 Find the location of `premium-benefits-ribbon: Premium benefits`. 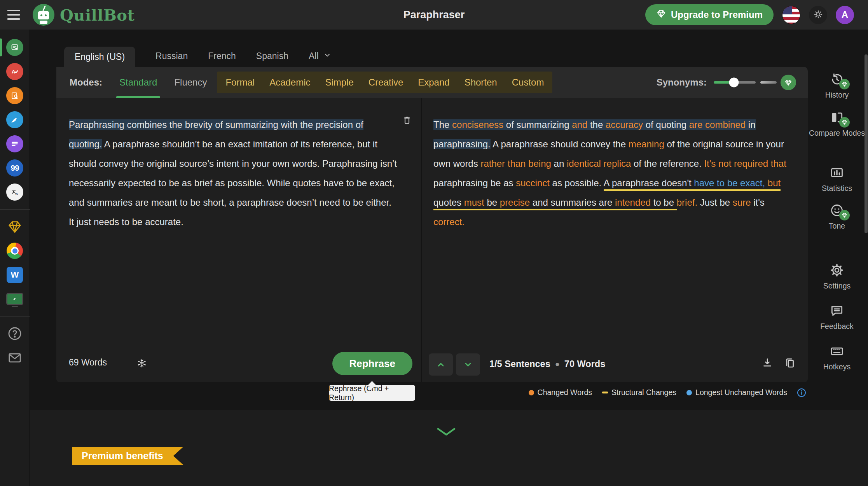

premium-benefits-ribbon: Premium benefits is located at coordinates (128, 456).